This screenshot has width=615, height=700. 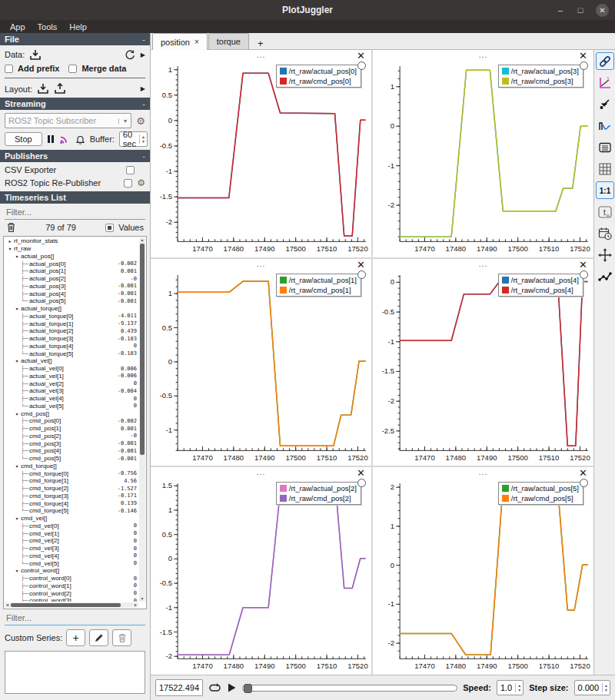 What do you see at coordinates (23, 139) in the screenshot?
I see `stop-streaming-button: Stop` at bounding box center [23, 139].